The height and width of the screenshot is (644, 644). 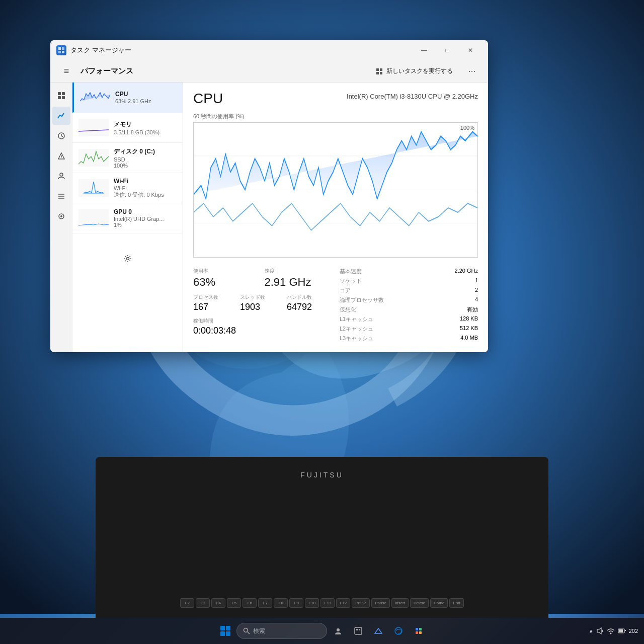 I want to click on wifi-detail: Wi-Fi送信: 0 受信: 0 Kbps, so click(x=145, y=192).